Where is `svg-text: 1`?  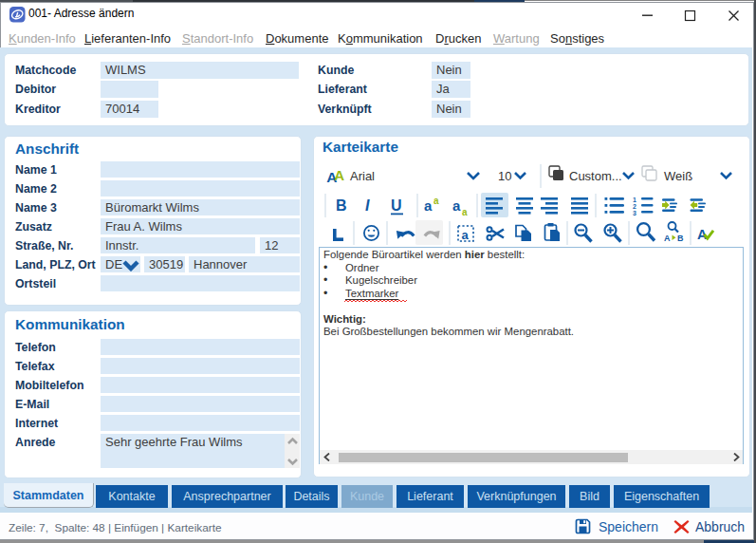
svg-text: 1 is located at coordinates (635, 199).